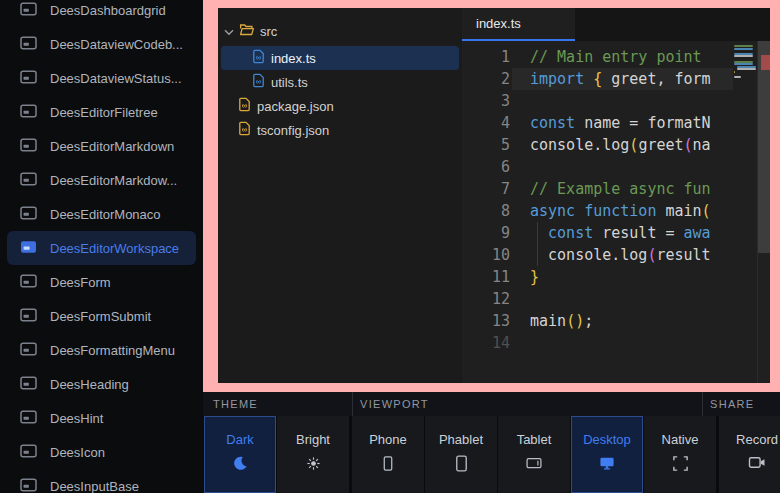  I want to click on code-line-text: }, so click(632, 277).